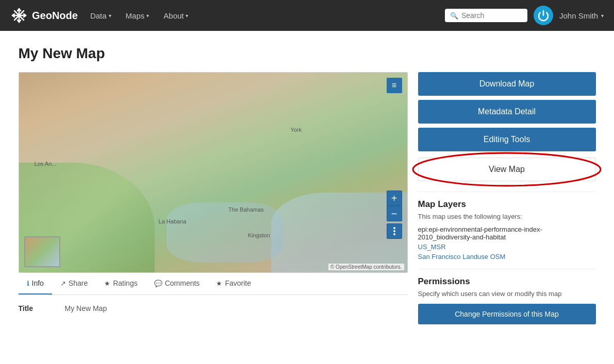 This screenshot has width=614, height=364. What do you see at coordinates (74, 284) in the screenshot?
I see `tab-share: ↗ Share` at bounding box center [74, 284].